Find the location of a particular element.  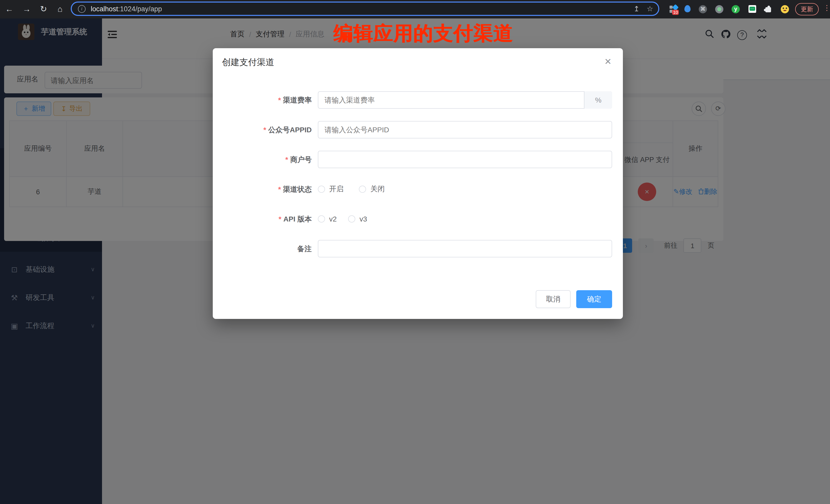

radio-api-v2: v2 is located at coordinates (327, 219).